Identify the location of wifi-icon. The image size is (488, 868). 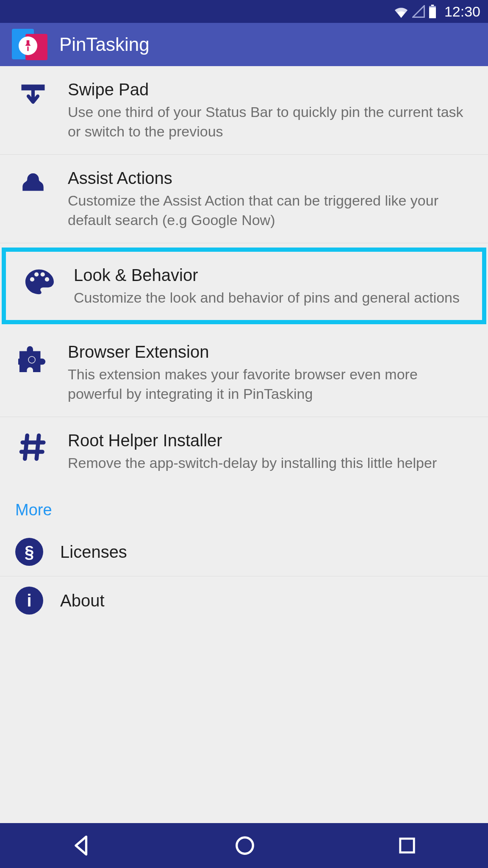
(401, 11).